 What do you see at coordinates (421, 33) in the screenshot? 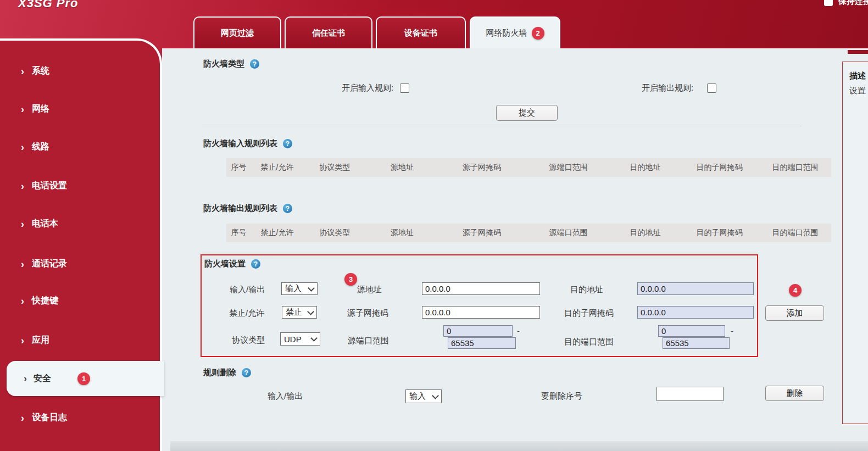
I see `tab-label: 设备证书` at bounding box center [421, 33].